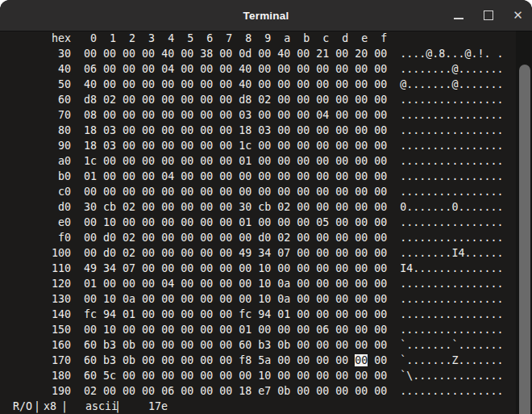  What do you see at coordinates (266, 268) in the screenshot?
I see `hex-row-110: 110 49 34 07 00 00 00 00 00 00 10 00 00 …` at bounding box center [266, 268].